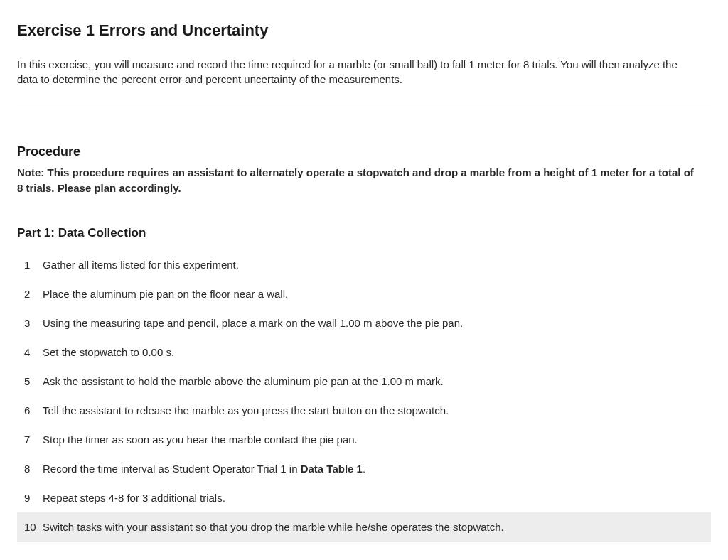 This screenshot has height=560, width=728. What do you see at coordinates (377, 497) in the screenshot?
I see `step-text: Repeat steps 4-8 for 3 additional trials…` at bounding box center [377, 497].